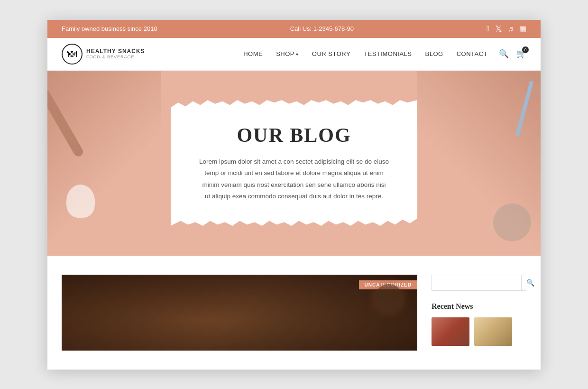 The height and width of the screenshot is (389, 588). I want to click on top-bar-center: Call Us: 1-2345-678-90, so click(322, 28).